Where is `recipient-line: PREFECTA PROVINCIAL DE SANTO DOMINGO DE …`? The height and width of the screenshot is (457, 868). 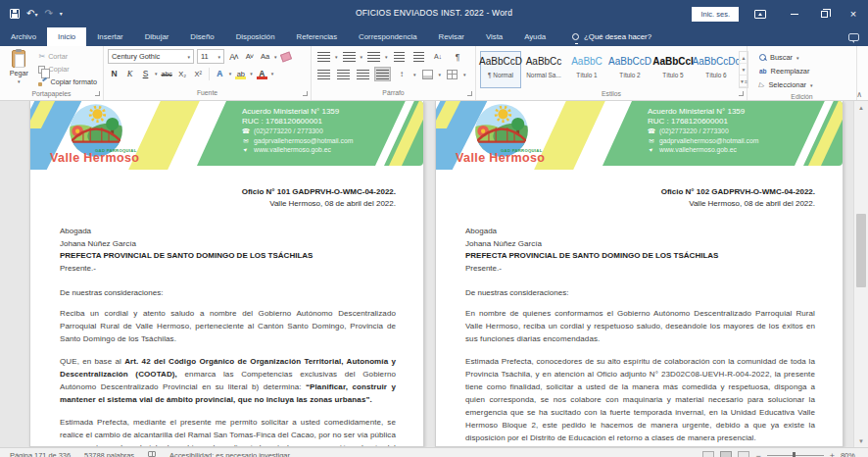
recipient-line: PREFECTA PROVINCIAL DE SANTO DOMINGO DE … is located at coordinates (639, 257).